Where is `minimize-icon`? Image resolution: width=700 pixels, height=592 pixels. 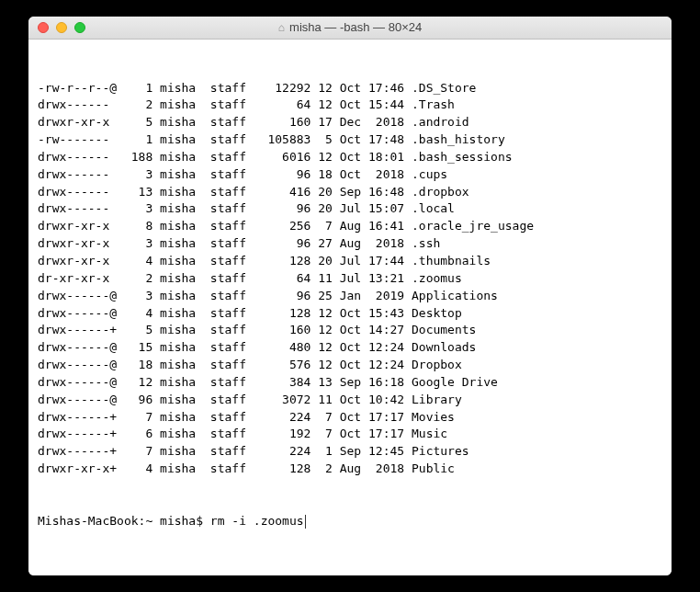
minimize-icon is located at coordinates (62, 28).